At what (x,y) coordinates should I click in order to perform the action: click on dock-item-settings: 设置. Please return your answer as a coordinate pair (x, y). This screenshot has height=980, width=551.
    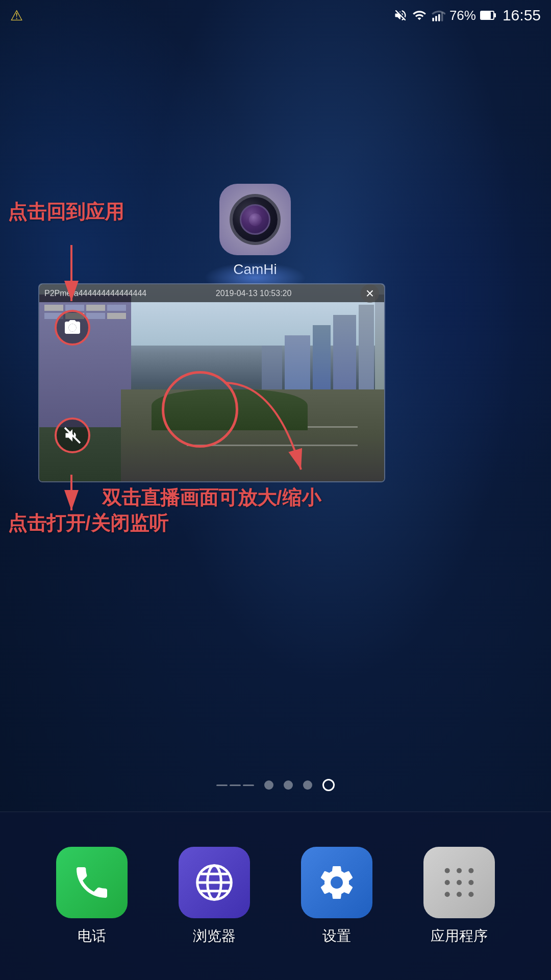
    Looking at the image, I should click on (337, 896).